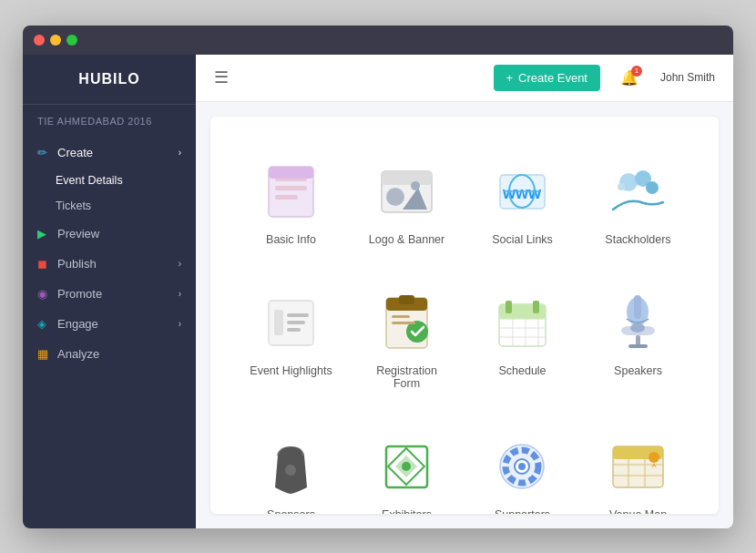 The height and width of the screenshot is (553, 756). Describe the element at coordinates (406, 240) in the screenshot. I see `logo-banner-label: Logo & Banner` at that location.